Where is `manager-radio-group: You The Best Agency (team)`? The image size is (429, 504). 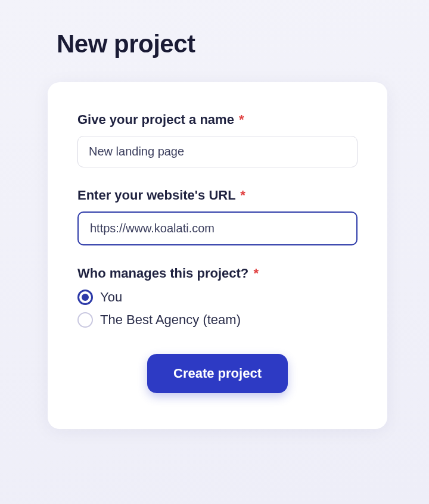 manager-radio-group: You The Best Agency (team) is located at coordinates (217, 309).